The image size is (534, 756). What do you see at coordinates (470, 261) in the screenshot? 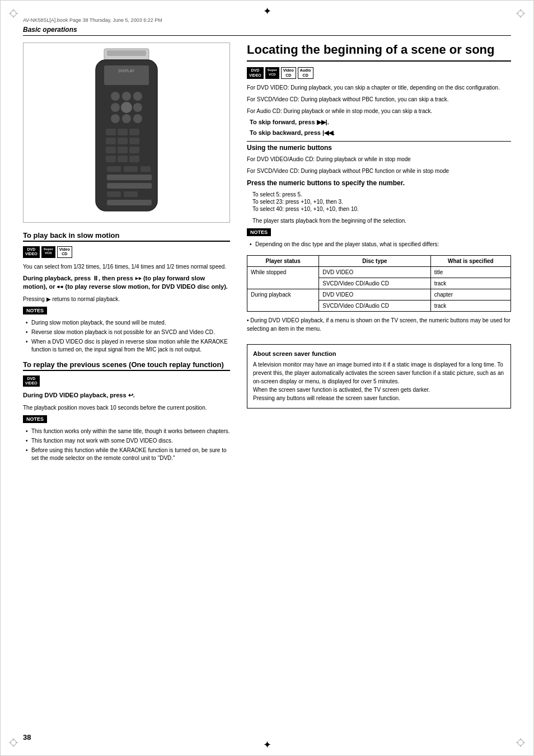
I see `col-what-specified: What is specified` at bounding box center [470, 261].